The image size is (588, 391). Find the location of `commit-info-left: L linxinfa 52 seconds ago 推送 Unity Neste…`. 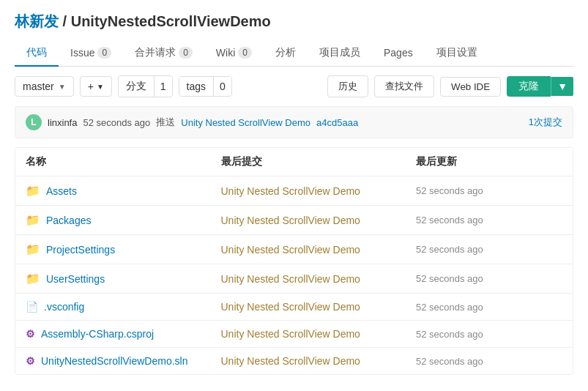

commit-info-left: L linxinfa 52 seconds ago 推送 Unity Neste… is located at coordinates (192, 122).